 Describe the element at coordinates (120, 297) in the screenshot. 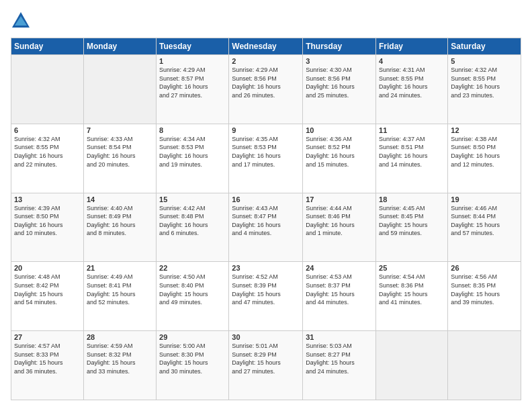

I see `calendar-cell: 21Sunrise: 4:49 AM Sunset: 8:41 PM Dayli…` at that location.